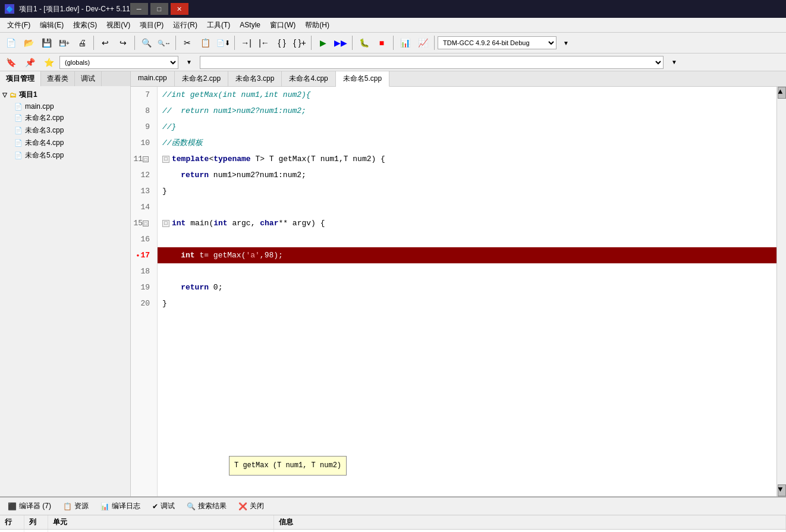 The height and width of the screenshot is (532, 786). What do you see at coordinates (142, 111) in the screenshot?
I see `linenum-8: 8` at bounding box center [142, 111].